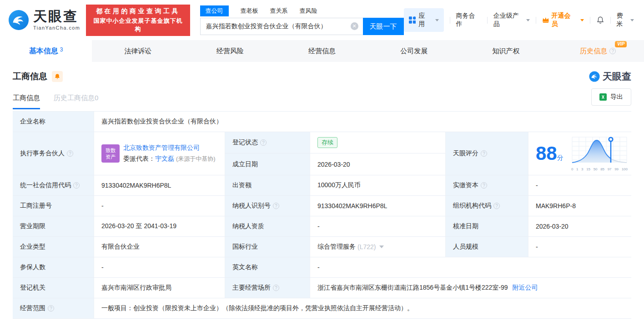 The image size is (644, 322). I want to click on approval-date-value: 2026-03-20, so click(579, 226).